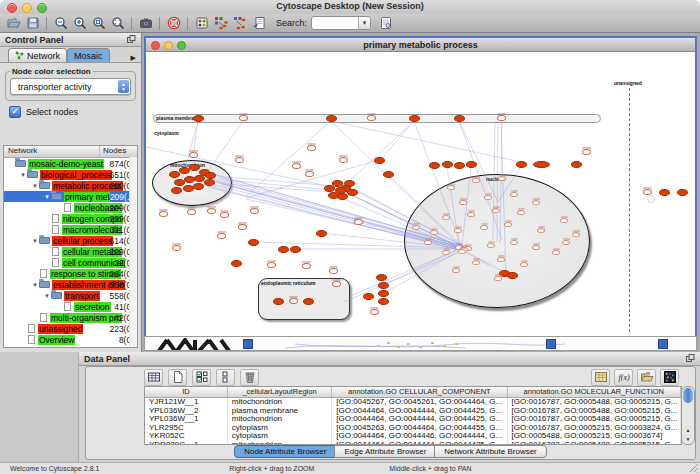 This screenshot has width=700, height=474. What do you see at coordinates (186, 436) in the screenshot?
I see `table-cell: YKR052C` at bounding box center [186, 436].